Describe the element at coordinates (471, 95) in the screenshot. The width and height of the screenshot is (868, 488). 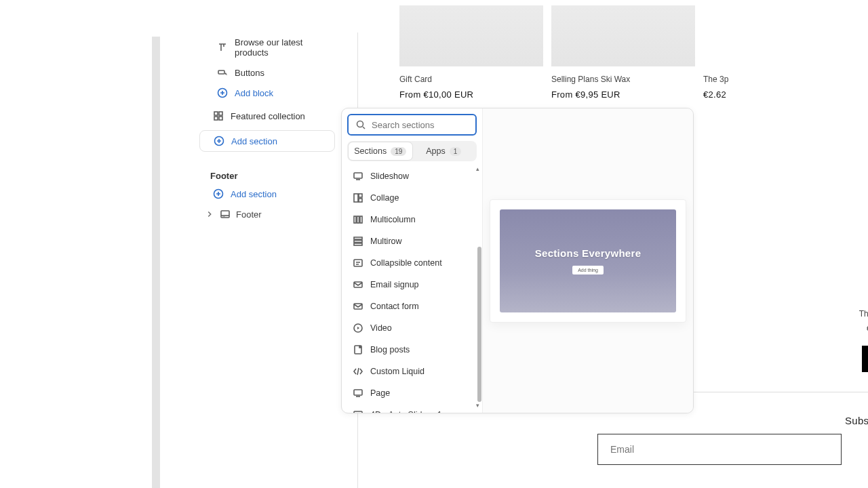
I see `product-price: From €10,00 EUR` at that location.